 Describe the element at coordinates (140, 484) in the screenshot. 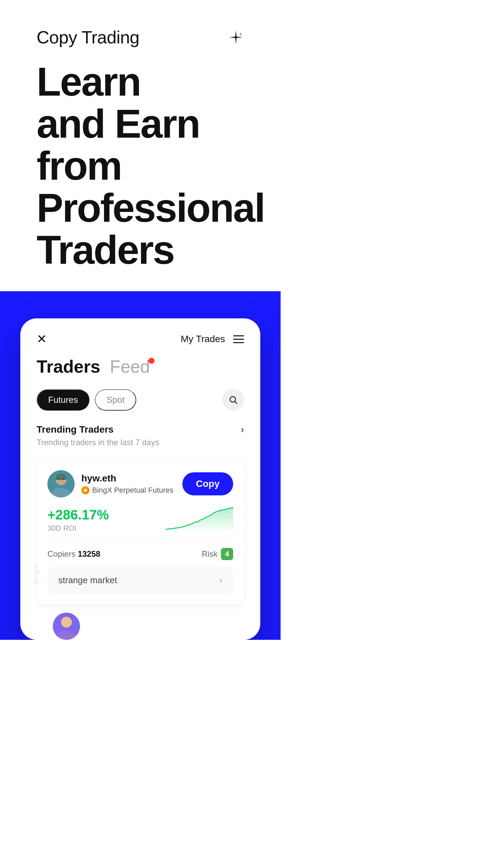

I see `trader-top-row: hyw.eth BingX Perpetual Futures` at that location.